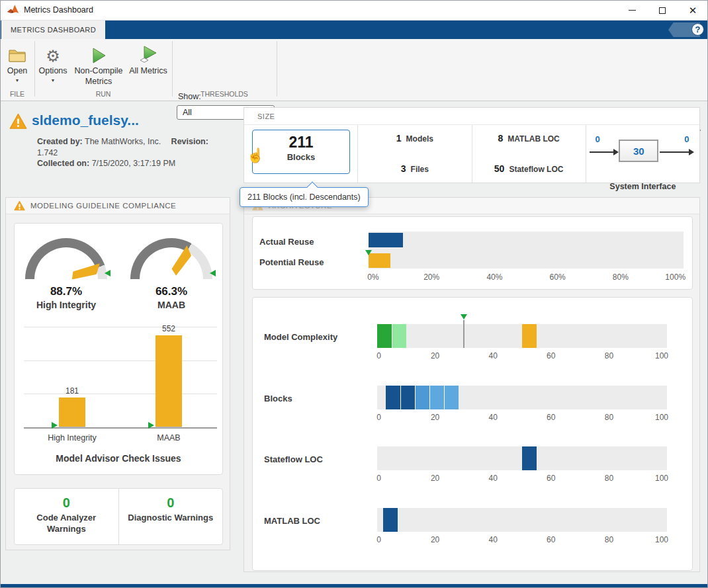  Describe the element at coordinates (435, 417) in the screenshot. I see `axis-tick-label: 20` at that location.